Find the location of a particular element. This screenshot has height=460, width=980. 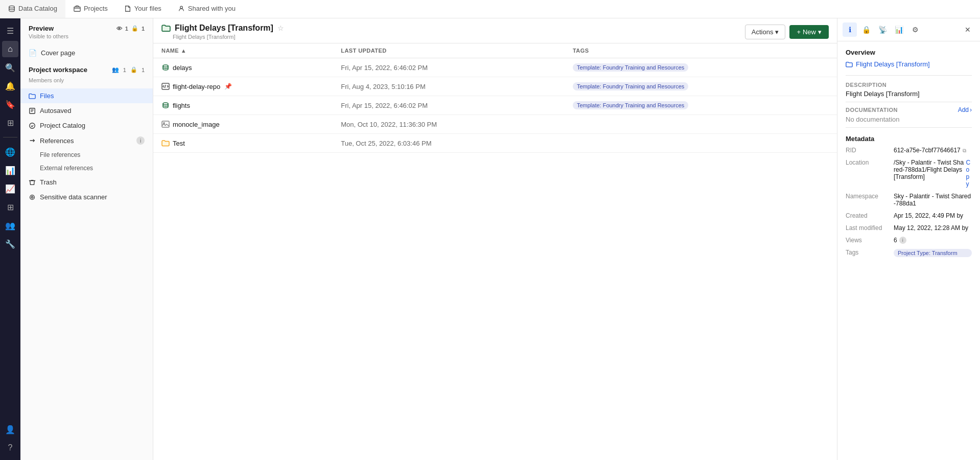

cell-name: flight-delay-repo📌 is located at coordinates (243, 87).